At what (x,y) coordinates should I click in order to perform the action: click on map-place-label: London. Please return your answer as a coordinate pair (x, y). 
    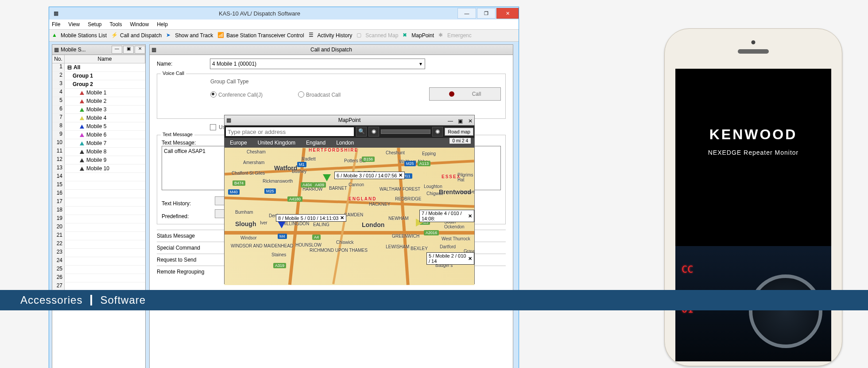
    Looking at the image, I should click on (373, 225).